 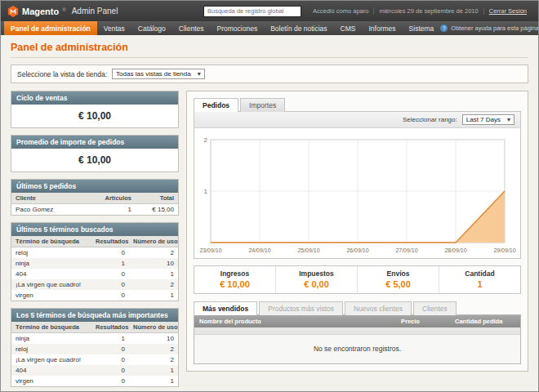 I want to click on nav-item-ventas: Ventas, so click(x=114, y=28).